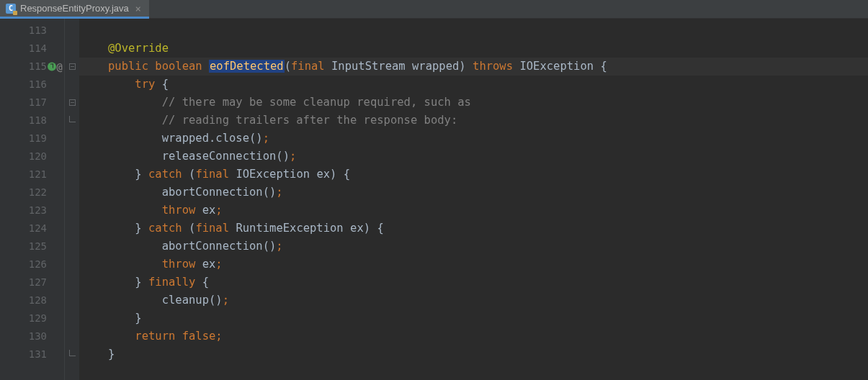 The image size is (868, 380). What do you see at coordinates (488, 102) in the screenshot?
I see `code-line: // there may be some cleanup required, s…` at bounding box center [488, 102].